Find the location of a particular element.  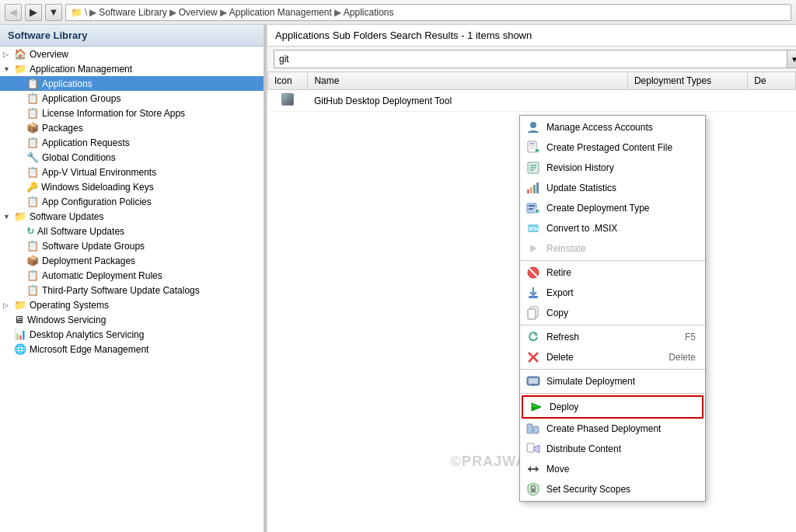

sidebar-item-label: Overview is located at coordinates (49, 54).